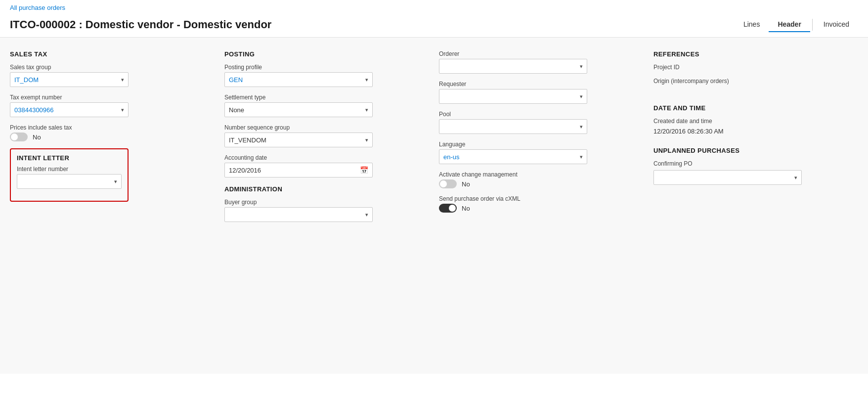 This screenshot has width=868, height=398. What do you see at coordinates (728, 177) in the screenshot?
I see `confirming-po-select: ▾` at bounding box center [728, 177].